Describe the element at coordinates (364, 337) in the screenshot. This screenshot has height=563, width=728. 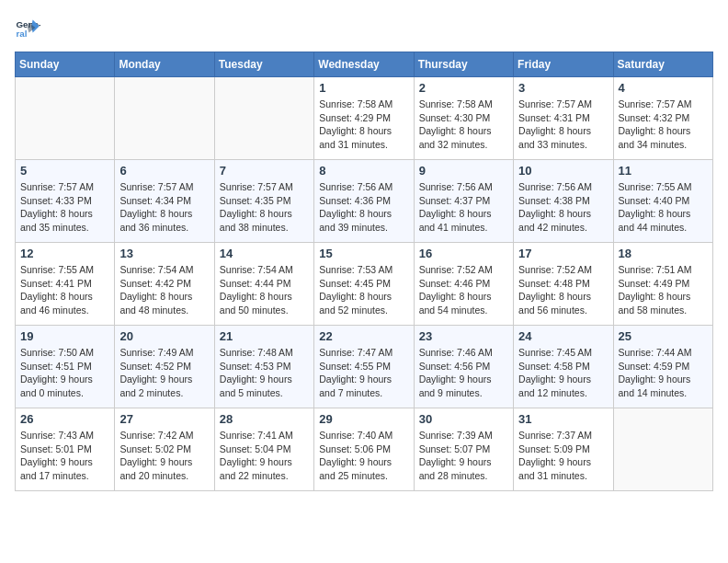
I see `day-number: 22` at that location.